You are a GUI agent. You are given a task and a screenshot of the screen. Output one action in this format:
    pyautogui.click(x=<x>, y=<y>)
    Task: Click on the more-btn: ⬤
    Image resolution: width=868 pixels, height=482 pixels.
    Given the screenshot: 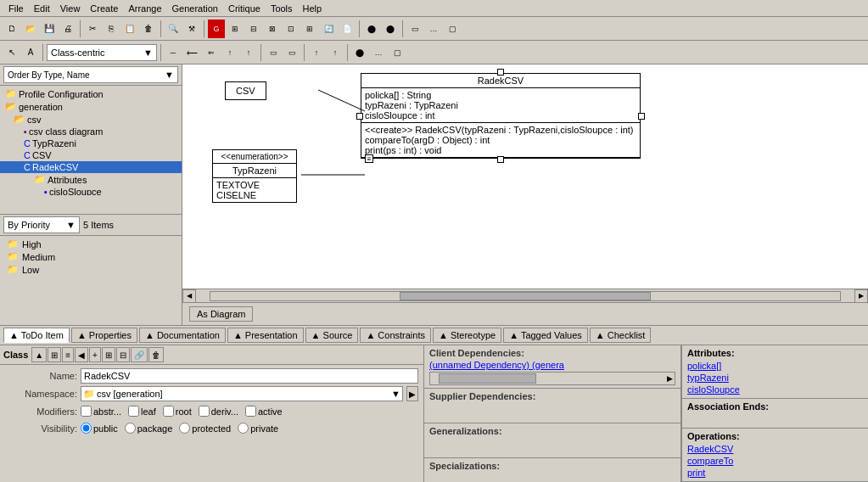 What is the action you would take?
    pyautogui.click(x=360, y=53)
    